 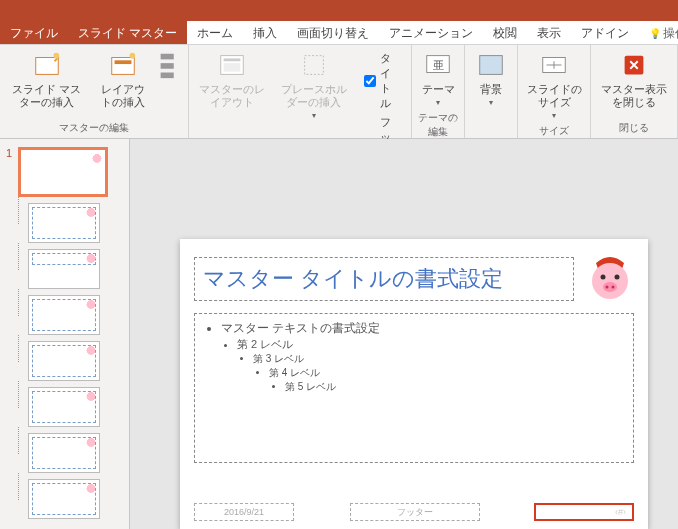 What do you see at coordinates (634, 92) in the screenshot?
I see `group-close: マスター表示を閉じる 閉じる` at bounding box center [634, 92].